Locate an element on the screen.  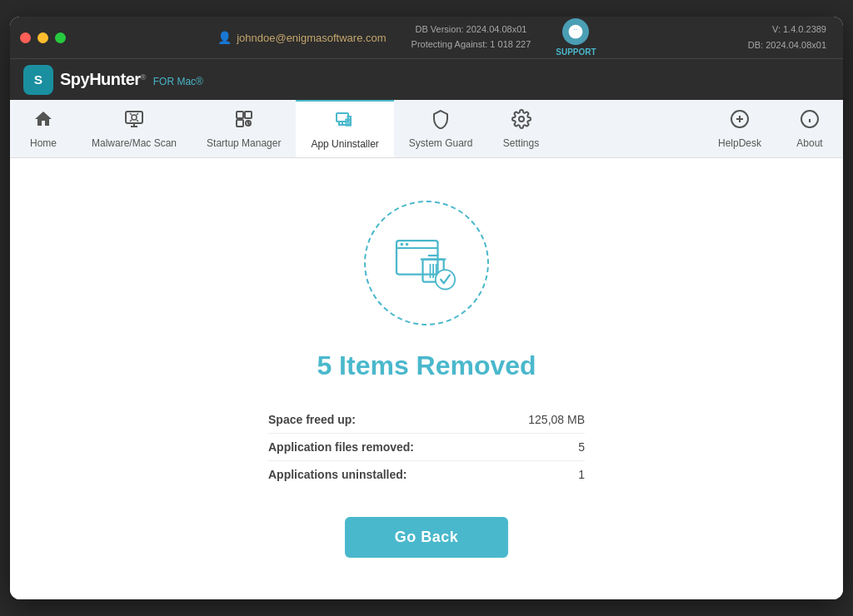
logo-bar: S SpyHunter® FOR Mac® is located at coordinates (426, 79).